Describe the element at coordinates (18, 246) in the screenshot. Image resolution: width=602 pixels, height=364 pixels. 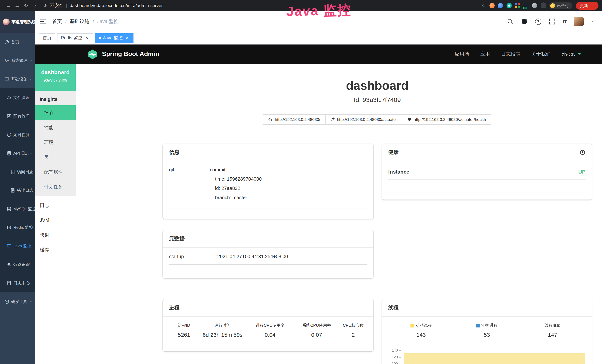
I see `sidebar-item-java-monitor: Java 监控` at that location.